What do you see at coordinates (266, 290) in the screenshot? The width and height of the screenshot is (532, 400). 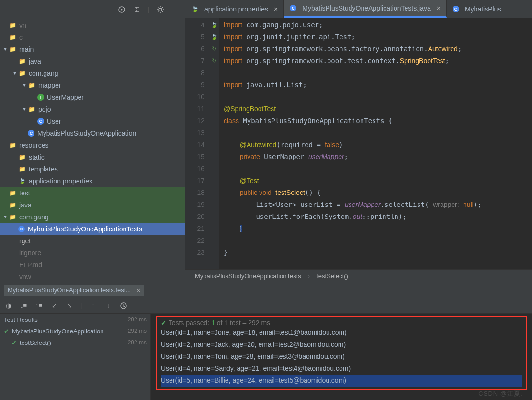 I see `run-tabs: MybatisPlusStudyOneApplicationTests.test…` at bounding box center [266, 290].